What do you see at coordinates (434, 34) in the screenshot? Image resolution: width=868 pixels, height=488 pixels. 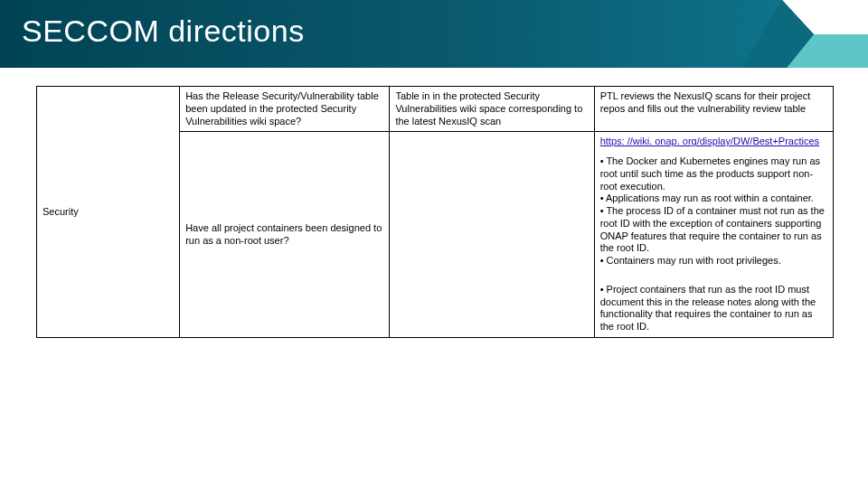 I see `slide-header: SECCOM directions` at bounding box center [434, 34].